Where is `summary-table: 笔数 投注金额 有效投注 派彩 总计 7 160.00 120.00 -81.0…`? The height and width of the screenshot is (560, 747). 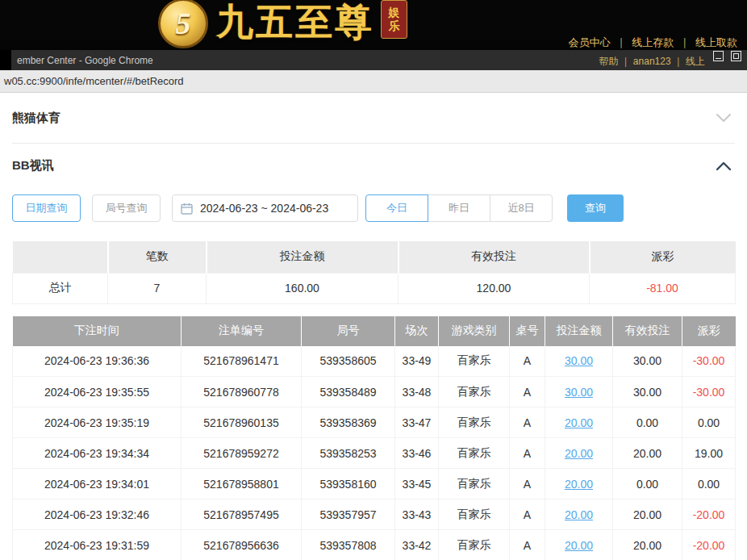 summary-table: 笔数 投注金额 有效投注 派彩 总计 7 160.00 120.00 -81.0… is located at coordinates (374, 273).